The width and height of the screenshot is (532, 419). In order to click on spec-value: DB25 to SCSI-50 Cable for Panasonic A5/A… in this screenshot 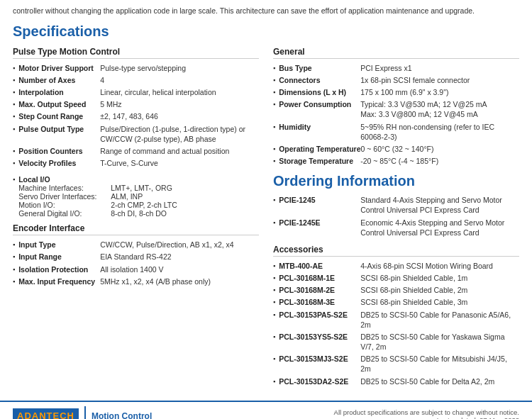, I will do `click(440, 320)`.